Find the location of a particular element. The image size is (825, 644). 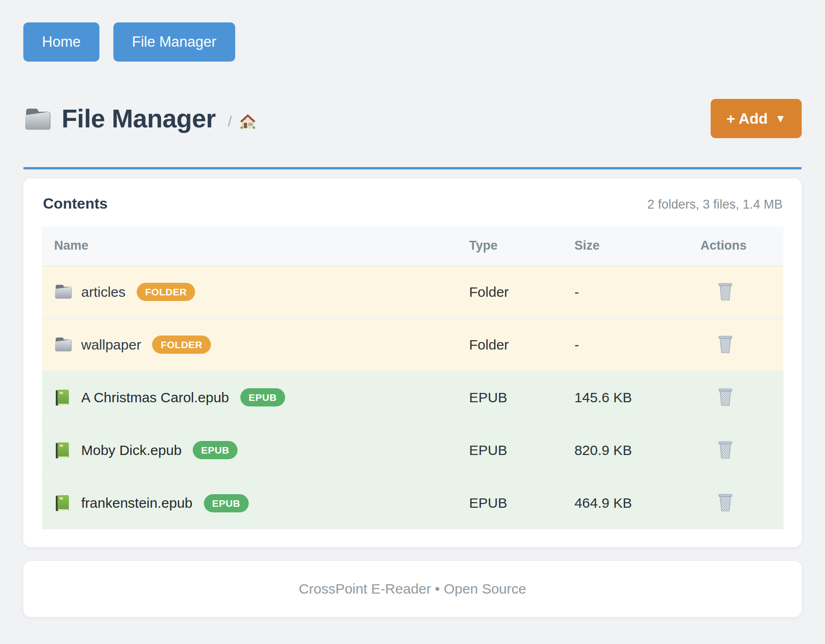

column-header-actions: Actions is located at coordinates (742, 246).